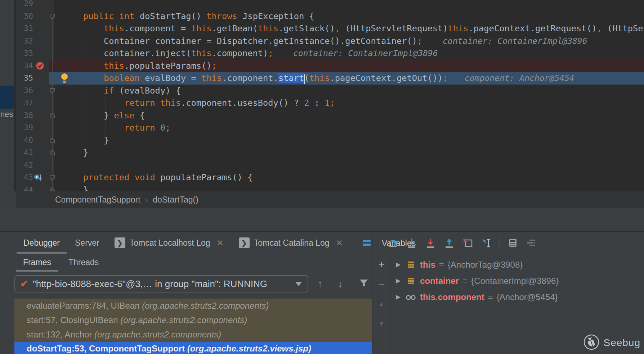  Describe the element at coordinates (330, 29) in the screenshot. I see `code-line: this.component = this.getBean(this.getSt…` at that location.